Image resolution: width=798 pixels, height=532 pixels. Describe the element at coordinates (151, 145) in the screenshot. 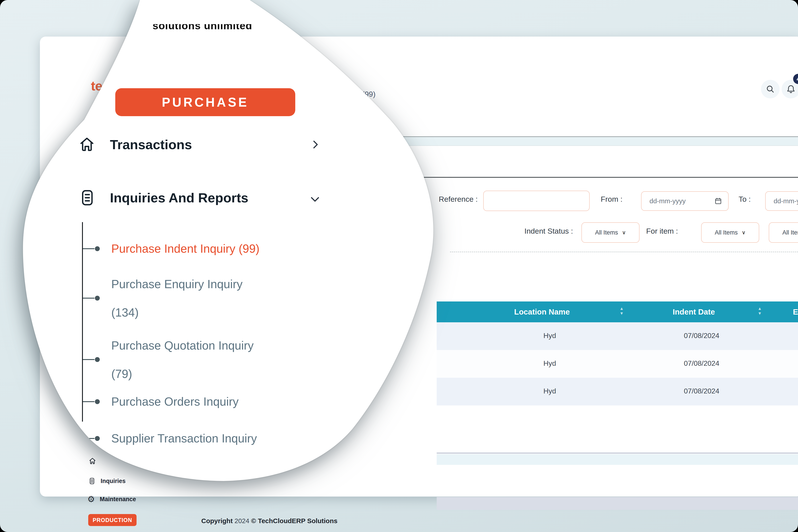

I see `menu-item-transactions: Transactions` at that location.